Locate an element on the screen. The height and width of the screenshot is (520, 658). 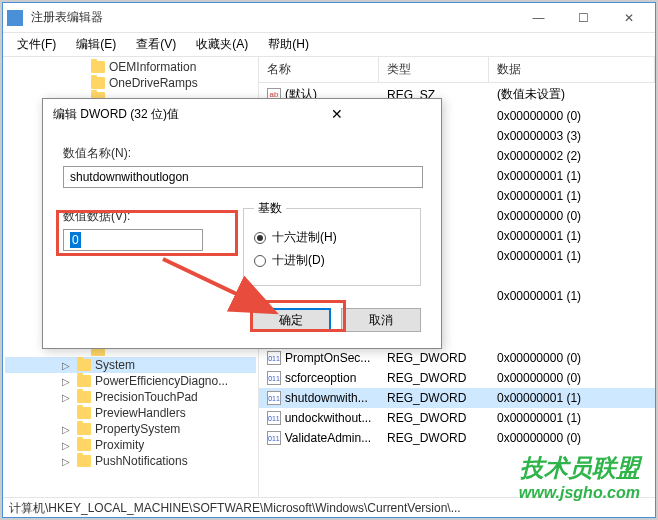
titlebar: 注册表编辑器 — ☐ ✕ is located at coordinates (329, 18).